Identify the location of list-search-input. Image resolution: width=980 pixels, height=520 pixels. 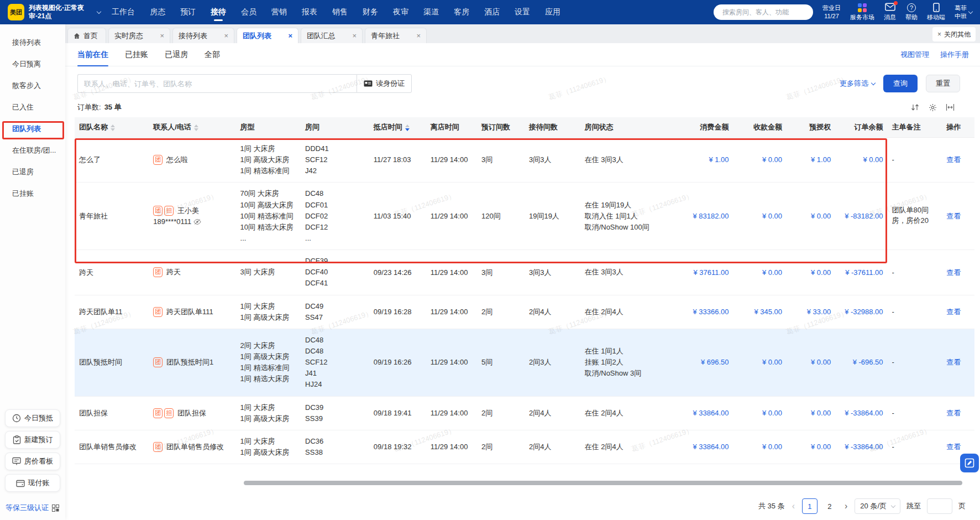
(217, 84).